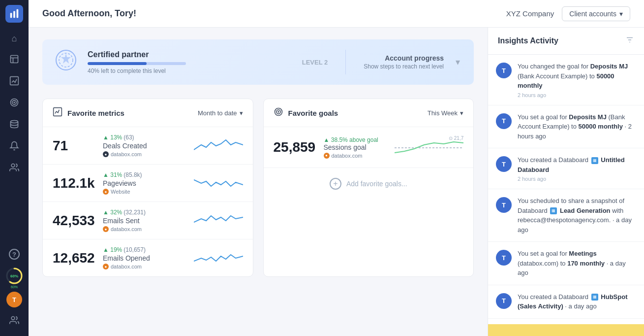  I want to click on account-progress-title: Account progress, so click(414, 58).